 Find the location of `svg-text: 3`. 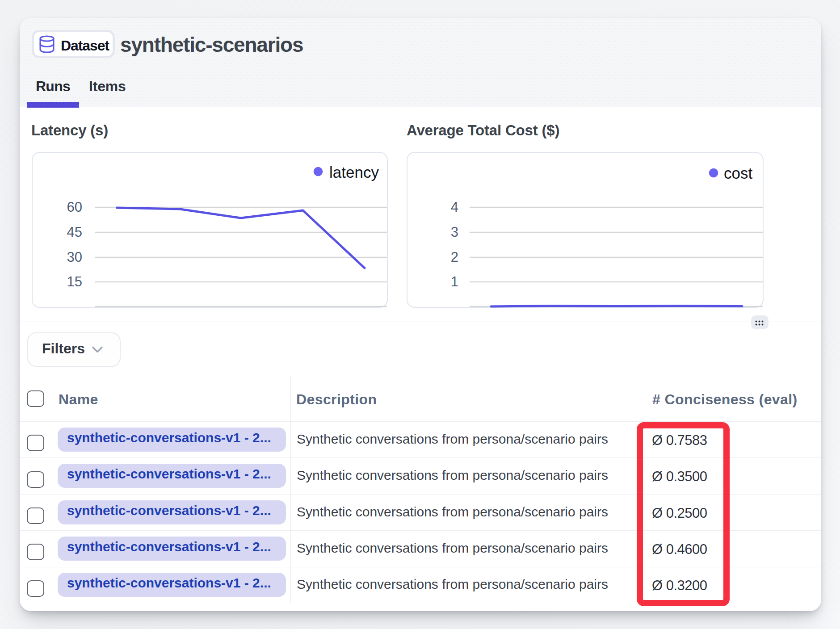

svg-text: 3 is located at coordinates (455, 232).